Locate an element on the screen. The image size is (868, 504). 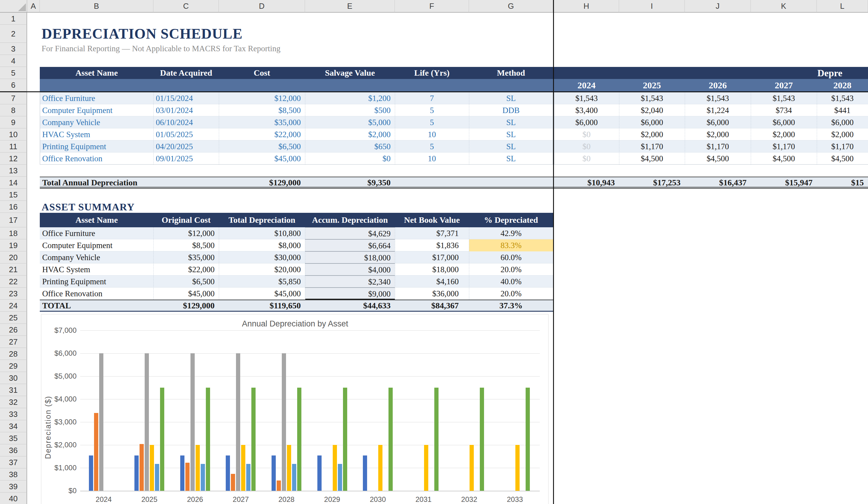
summary-total-origcost: $129,000 is located at coordinates (186, 306).